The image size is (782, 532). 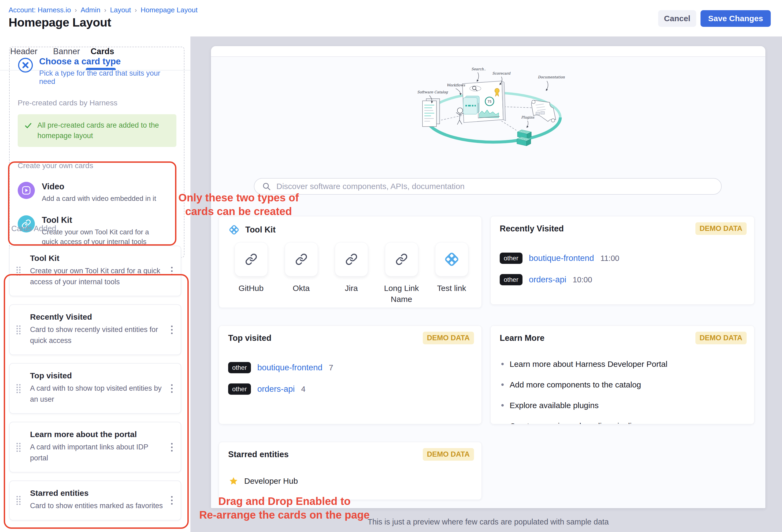 I want to click on breadcrumb-admin: Admin, so click(x=91, y=10).